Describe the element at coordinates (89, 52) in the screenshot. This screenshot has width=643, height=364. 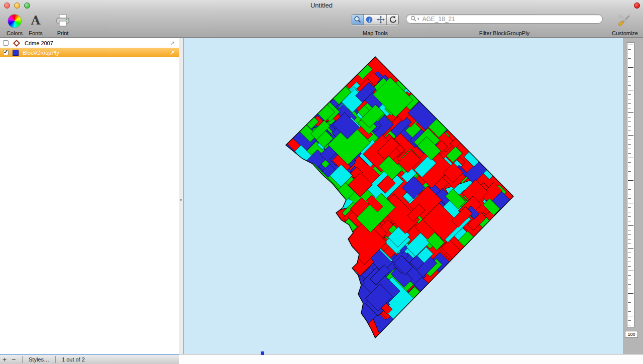
I see `layer-row-blockgroupply: ✓ BlockGroupPly ↗` at that location.